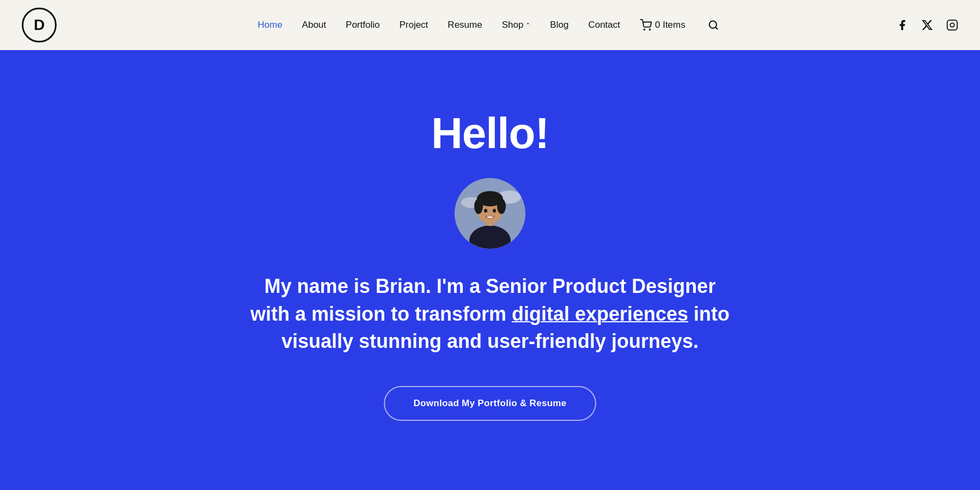  I want to click on nav-item-resume: Resume, so click(465, 25).